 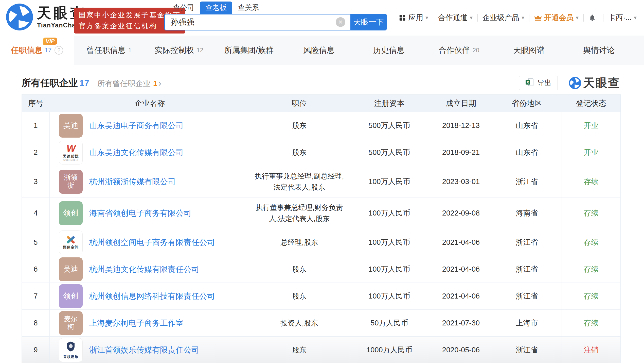 What do you see at coordinates (299, 213) in the screenshot?
I see `cell-position: 执行董事兼总经理,财务负责人,法定代表人,股东` at bounding box center [299, 213].